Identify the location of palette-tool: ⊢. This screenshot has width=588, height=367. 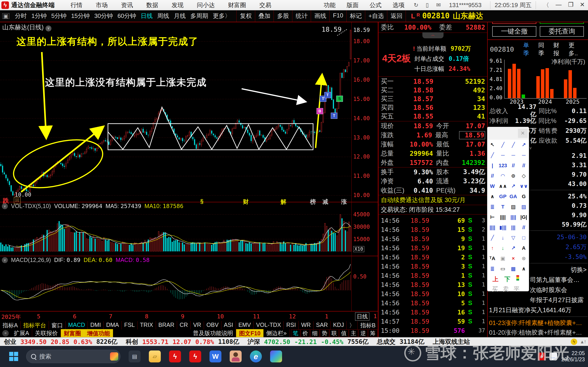
(492, 217).